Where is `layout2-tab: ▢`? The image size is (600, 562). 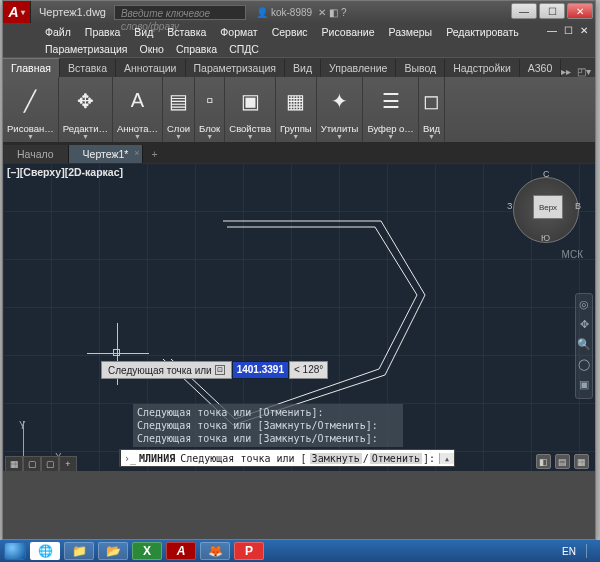
layout2-tab: ▢ is located at coordinates (50, 464).